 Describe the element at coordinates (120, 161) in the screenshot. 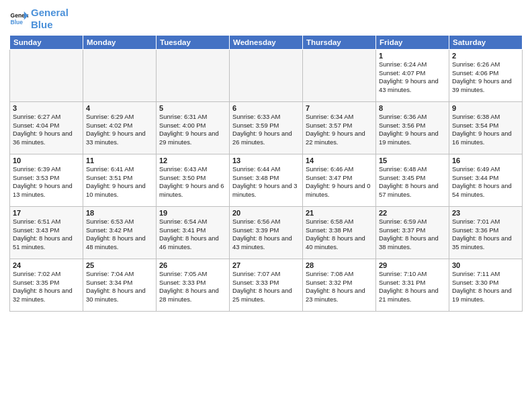

I see `day-number: 11` at that location.